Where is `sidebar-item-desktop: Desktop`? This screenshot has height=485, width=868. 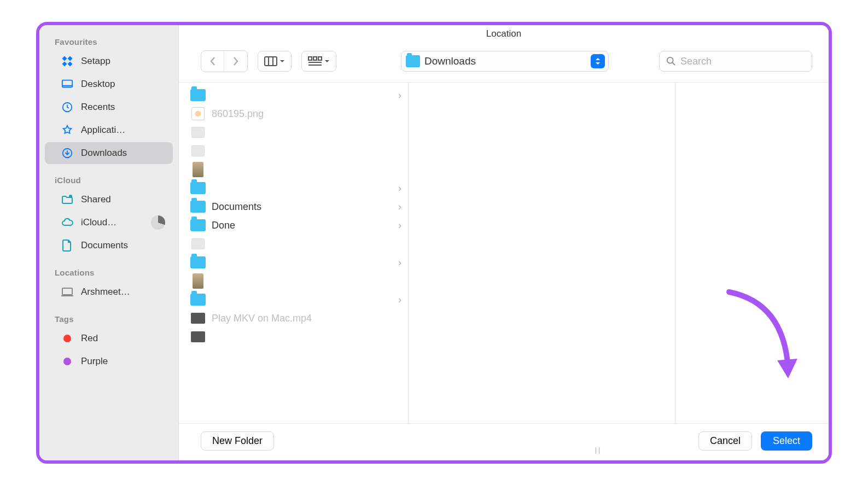
sidebar-item-desktop: Desktop is located at coordinates (109, 84).